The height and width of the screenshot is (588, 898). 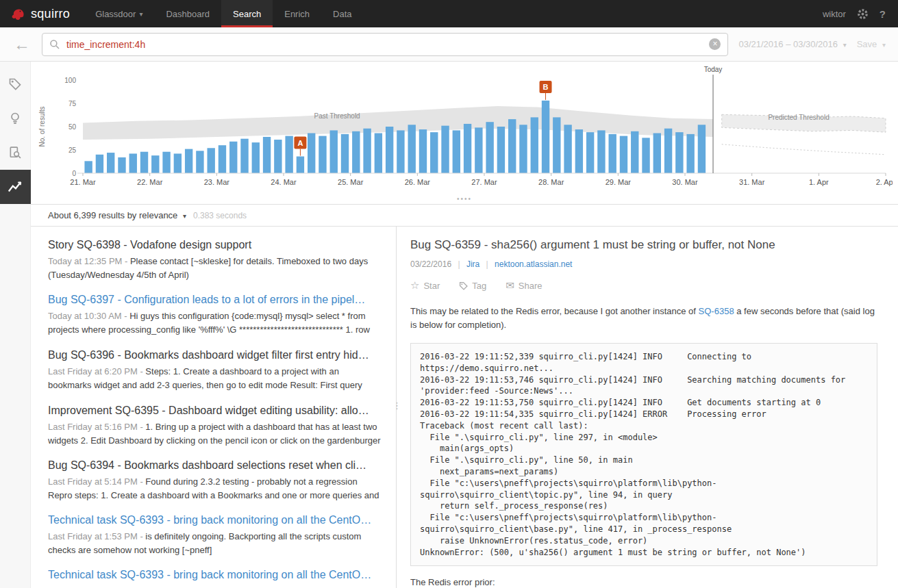 What do you see at coordinates (247, 14) in the screenshot?
I see `nav-item-search: Search` at bounding box center [247, 14].